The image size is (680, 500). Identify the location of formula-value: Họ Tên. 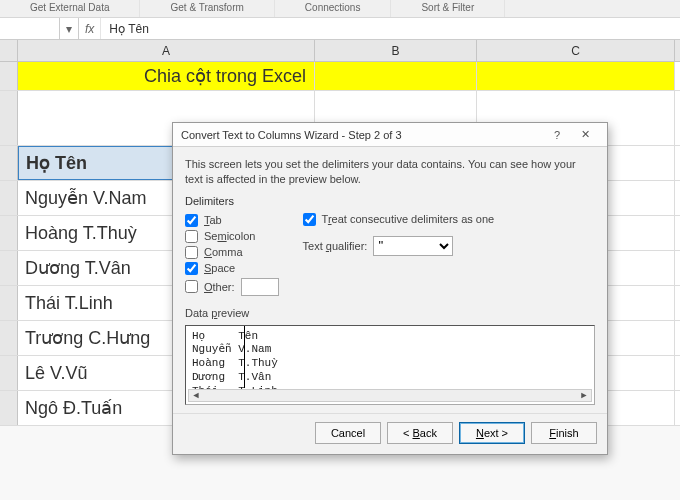
(128, 29).